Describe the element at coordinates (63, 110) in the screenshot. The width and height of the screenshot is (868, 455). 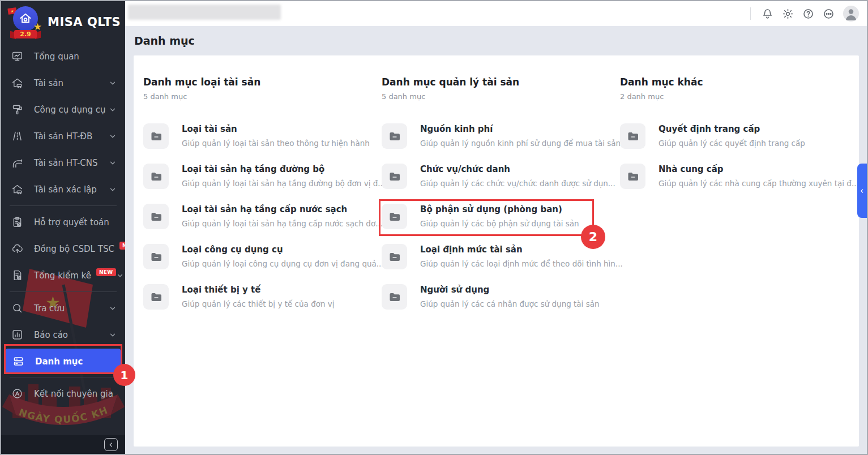
I see `sidebar-item-cong-cu-dung-cu: Công cụ dụng cụ` at that location.